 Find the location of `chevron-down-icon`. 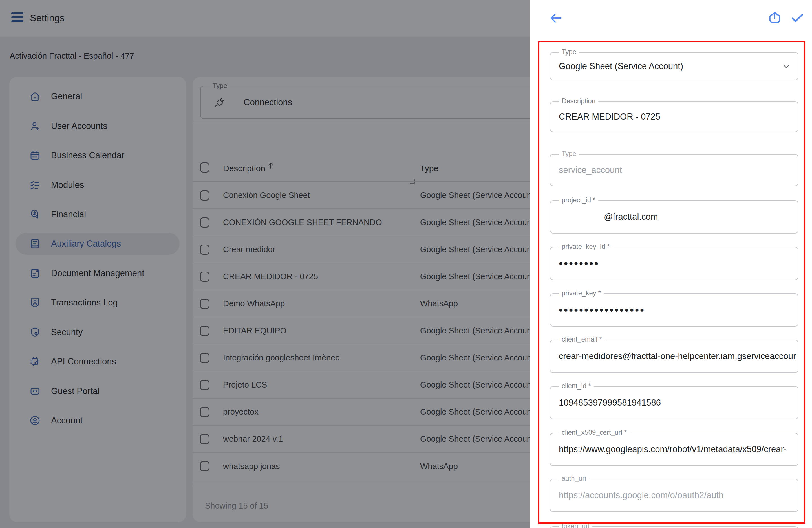

chevron-down-icon is located at coordinates (786, 66).